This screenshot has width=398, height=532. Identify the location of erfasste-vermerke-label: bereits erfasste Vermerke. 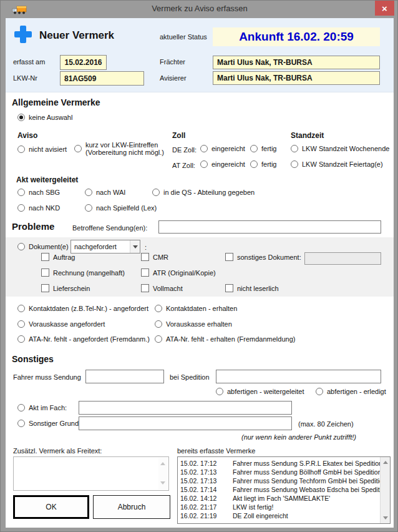
(216, 451).